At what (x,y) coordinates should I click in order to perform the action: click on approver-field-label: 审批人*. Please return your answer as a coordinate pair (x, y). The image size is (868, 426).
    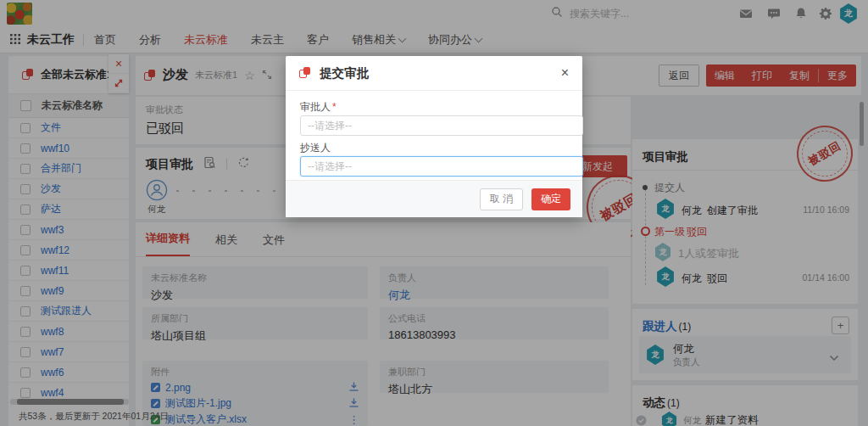
    Looking at the image, I should click on (319, 107).